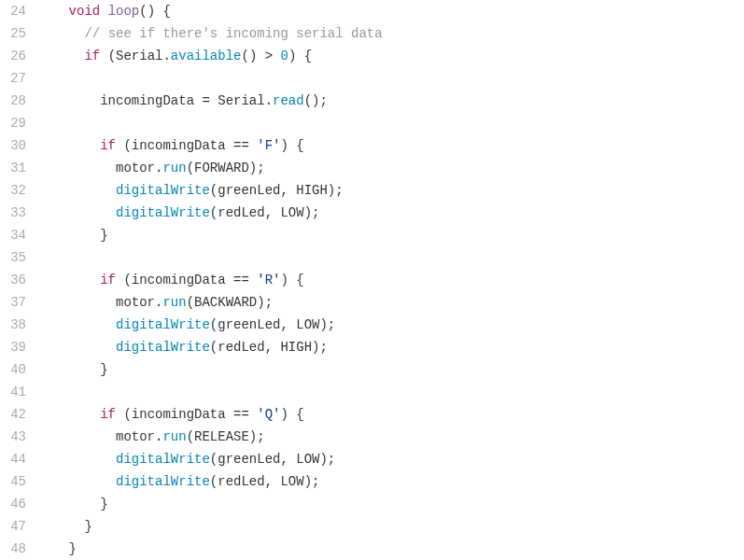 The height and width of the screenshot is (560, 744). Describe the element at coordinates (13, 414) in the screenshot. I see `line-number: 42` at that location.